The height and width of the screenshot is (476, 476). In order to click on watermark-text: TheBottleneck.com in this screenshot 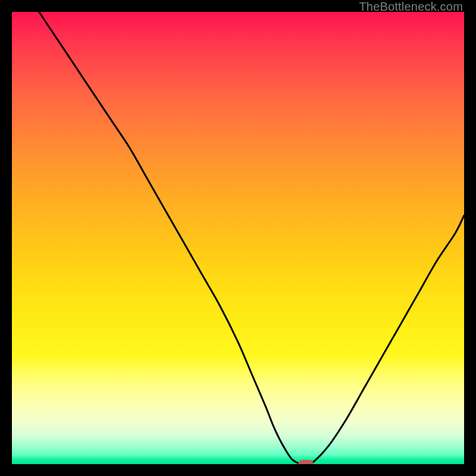, I will do `click(411, 7)`.